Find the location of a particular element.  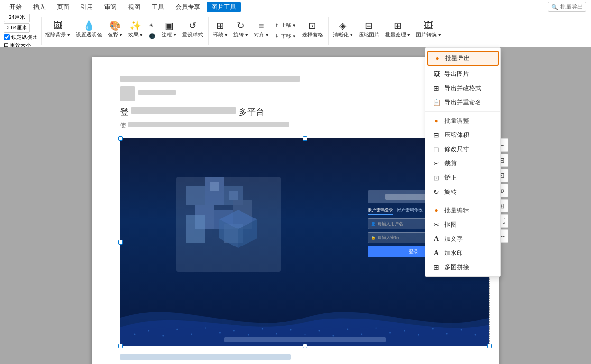

dropdown-compress-volume-label: 压缩体积 is located at coordinates (457, 135).